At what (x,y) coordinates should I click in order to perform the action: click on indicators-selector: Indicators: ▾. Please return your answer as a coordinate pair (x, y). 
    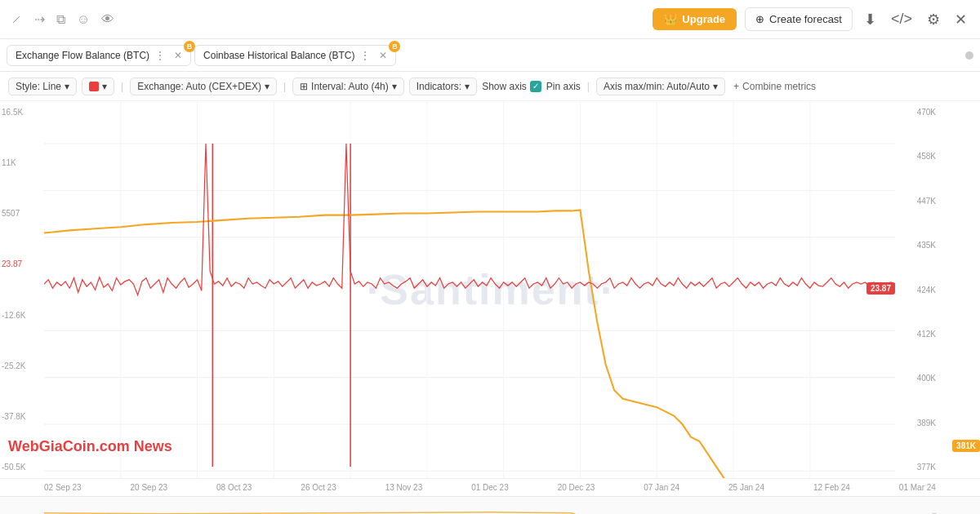
    Looking at the image, I should click on (443, 86).